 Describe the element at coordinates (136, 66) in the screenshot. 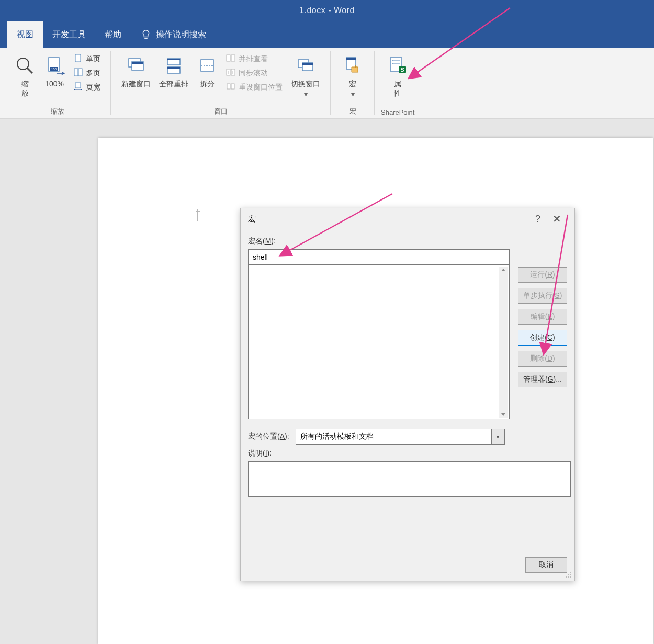

I see `new-window-icon` at that location.